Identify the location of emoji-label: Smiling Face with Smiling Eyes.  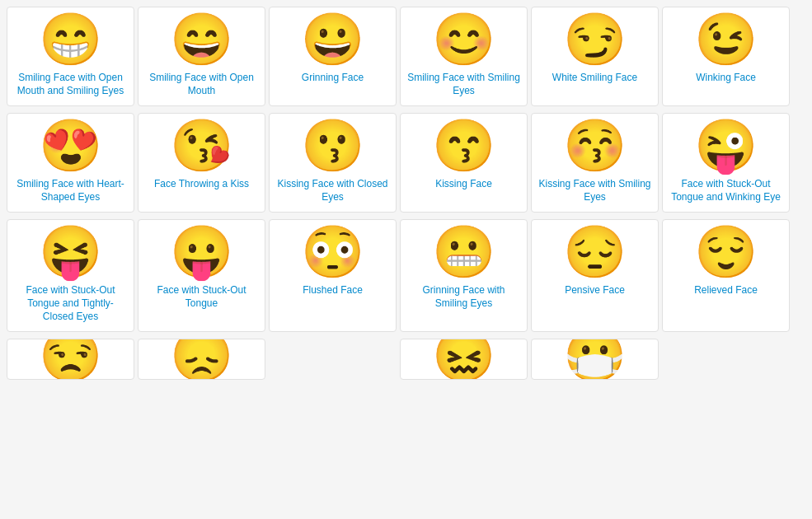
(463, 84).